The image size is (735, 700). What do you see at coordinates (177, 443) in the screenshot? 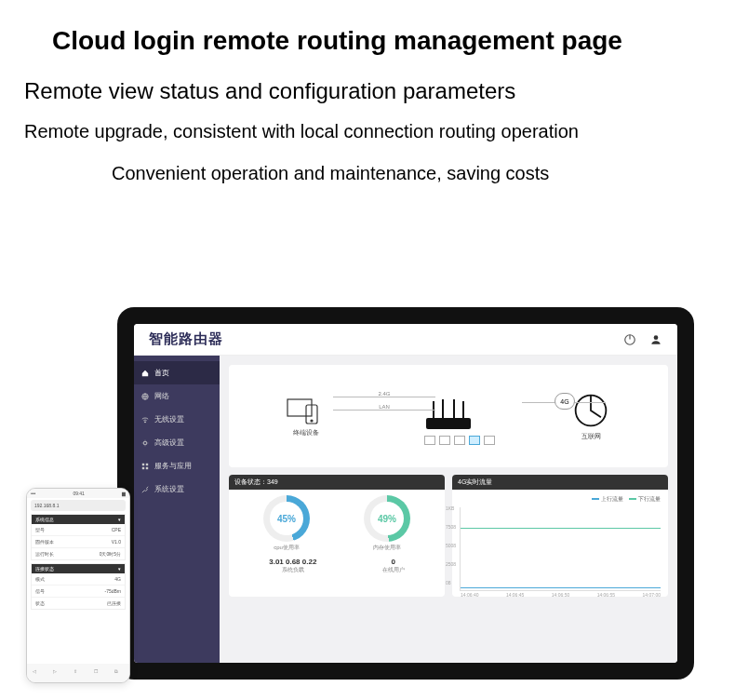
I see `sidebar-item-advanced: 高级设置` at bounding box center [177, 443].